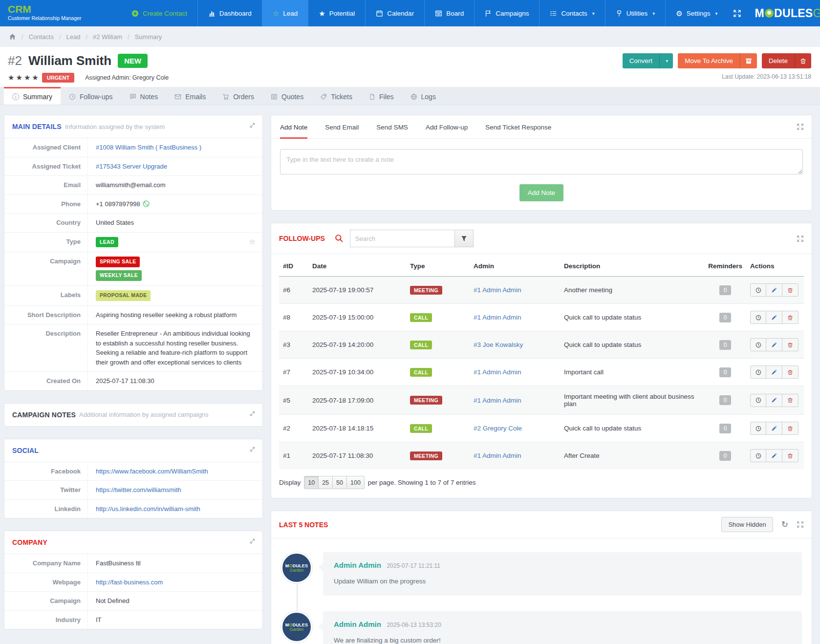 The image size is (820, 644). I want to click on nav-campaigns: Campaigns, so click(506, 13).